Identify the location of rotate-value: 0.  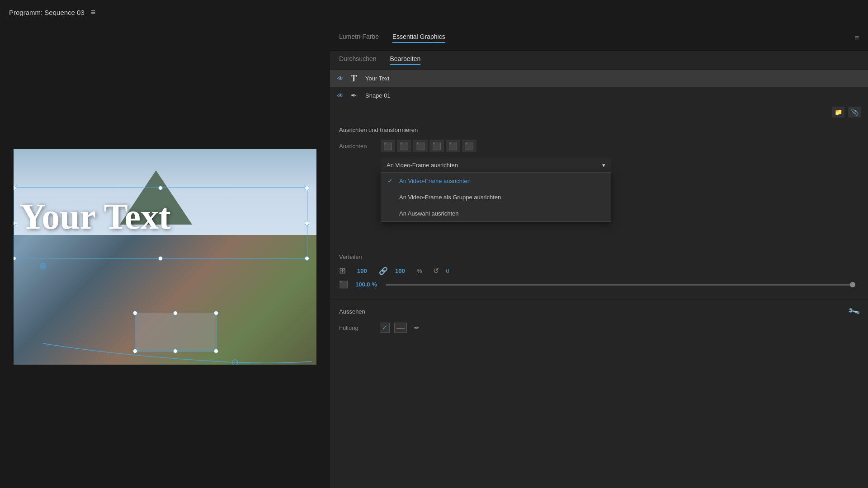
(448, 271).